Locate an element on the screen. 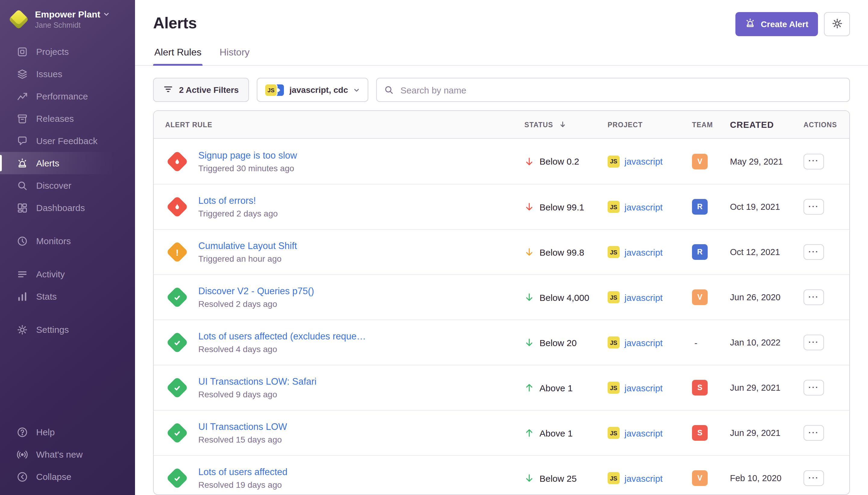 The height and width of the screenshot is (495, 868). sidebar-item-discover: Discover is located at coordinates (67, 186).